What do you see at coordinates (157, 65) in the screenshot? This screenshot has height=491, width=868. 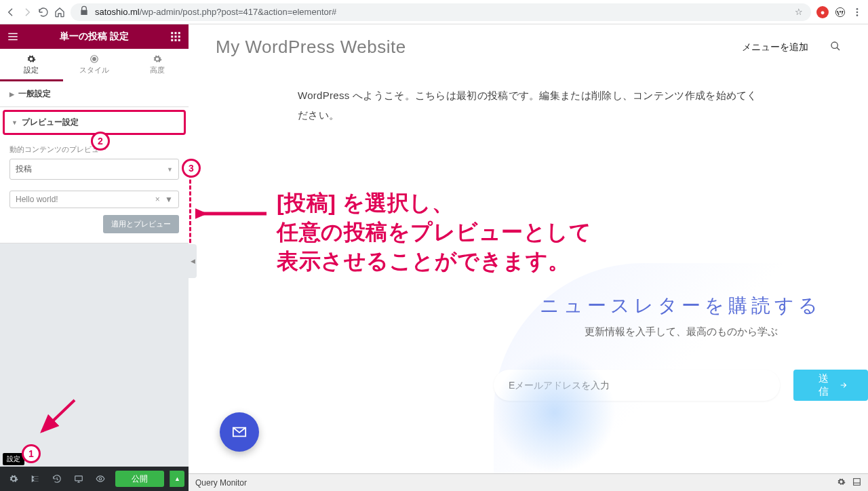 I see `tab-advanced: 高度` at bounding box center [157, 65].